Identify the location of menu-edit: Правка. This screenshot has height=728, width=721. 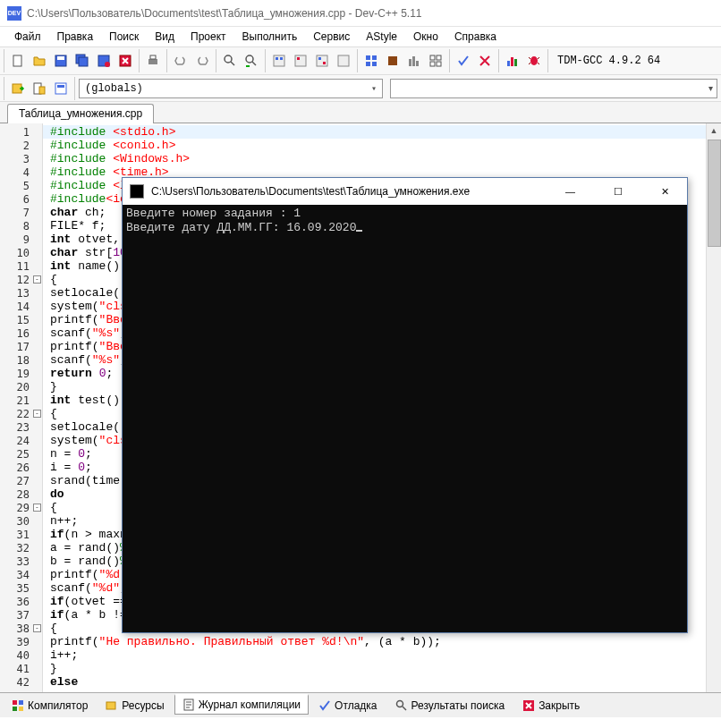
(75, 37).